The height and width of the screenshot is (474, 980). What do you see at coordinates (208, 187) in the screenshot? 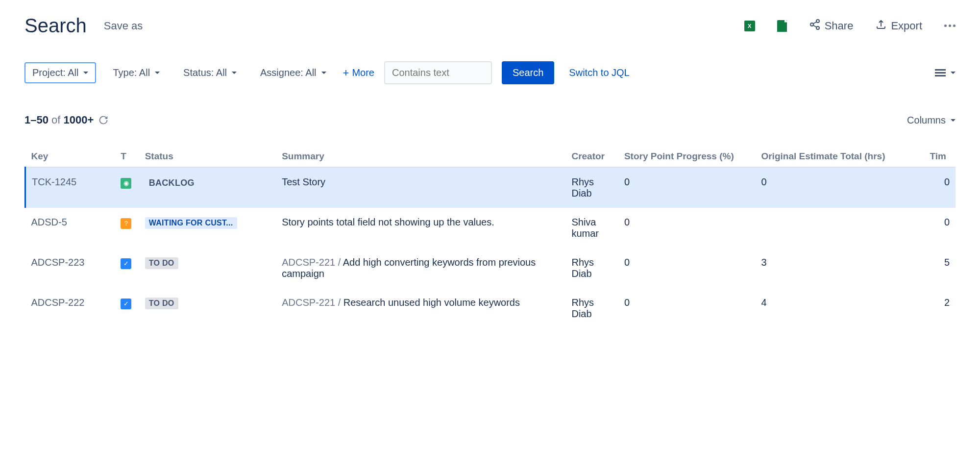
I see `cell-status: BACKLOG` at bounding box center [208, 187].